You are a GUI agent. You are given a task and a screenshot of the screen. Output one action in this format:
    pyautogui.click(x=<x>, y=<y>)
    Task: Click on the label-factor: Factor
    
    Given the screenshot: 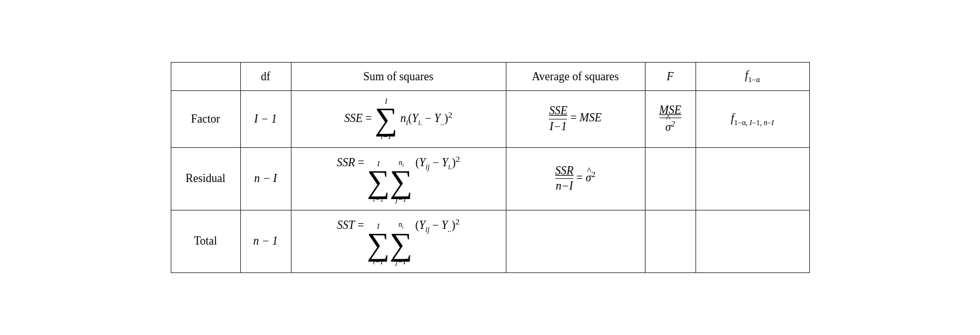 What is the action you would take?
    pyautogui.click(x=205, y=119)
    